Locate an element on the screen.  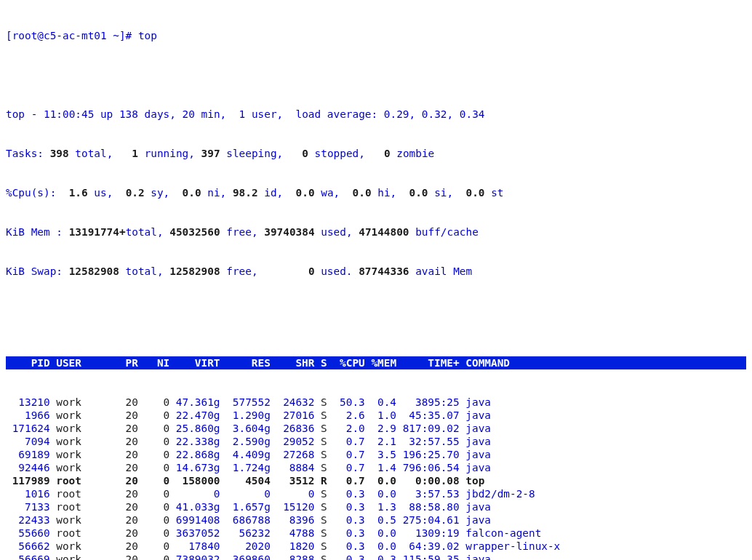
cell-pid: 55660 is located at coordinates (28, 533).